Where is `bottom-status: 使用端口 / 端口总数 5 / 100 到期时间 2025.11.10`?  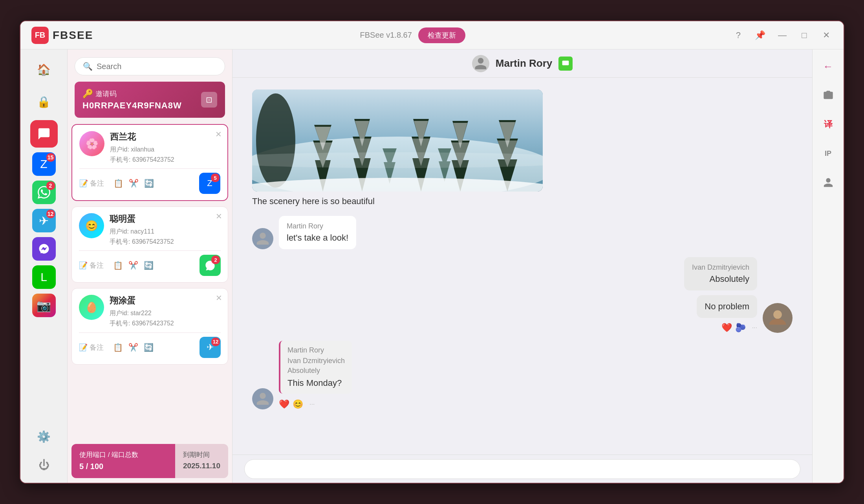 bottom-status: 使用端口 / 端口总数 5 / 100 到期时间 2025.11.10 is located at coordinates (150, 461).